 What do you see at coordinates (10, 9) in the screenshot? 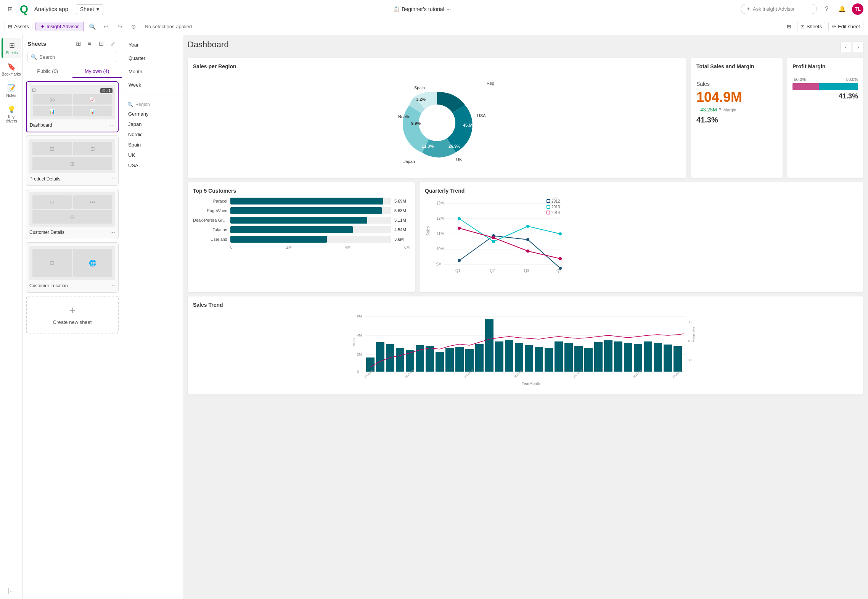
I see `grid-menu-icon: ⊞` at bounding box center [10, 9].